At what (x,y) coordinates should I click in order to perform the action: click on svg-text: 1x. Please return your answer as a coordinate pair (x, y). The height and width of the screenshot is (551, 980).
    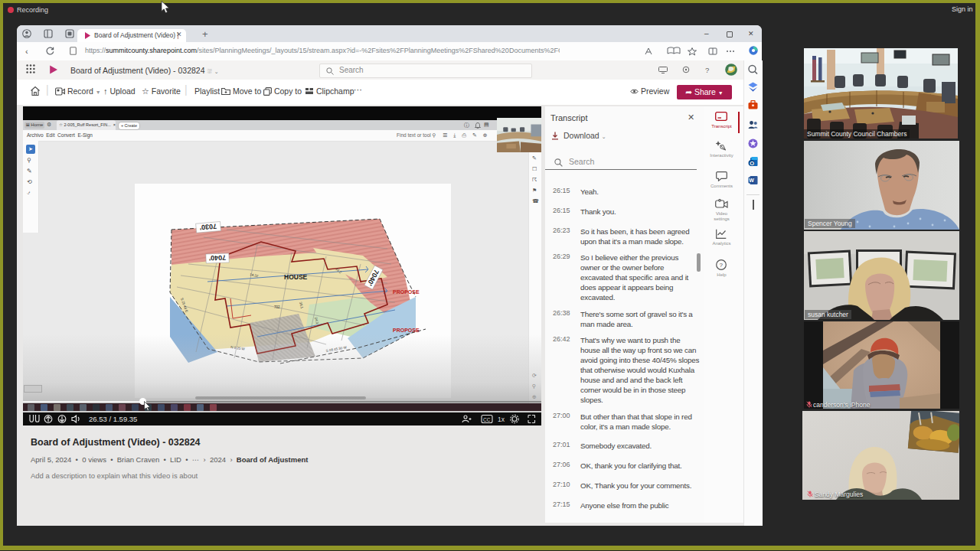
    Looking at the image, I should click on (501, 419).